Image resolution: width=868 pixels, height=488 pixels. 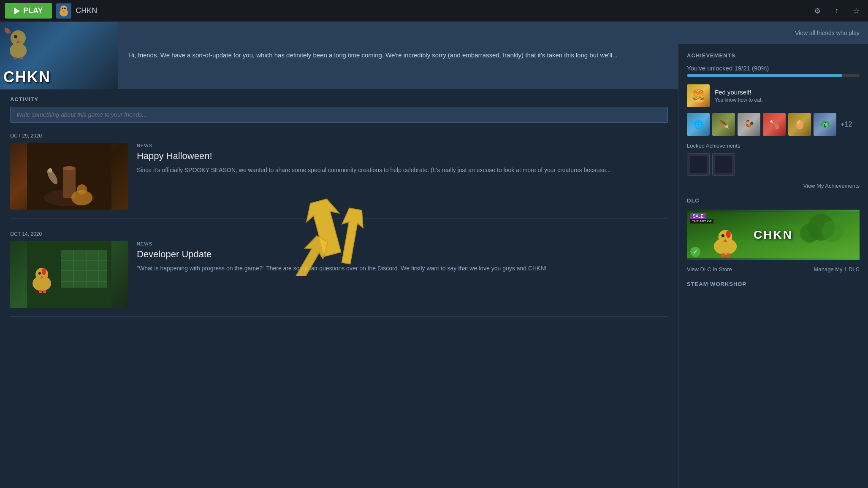 I want to click on view-dlc-store-link: View DLC In Store, so click(x=709, y=269).